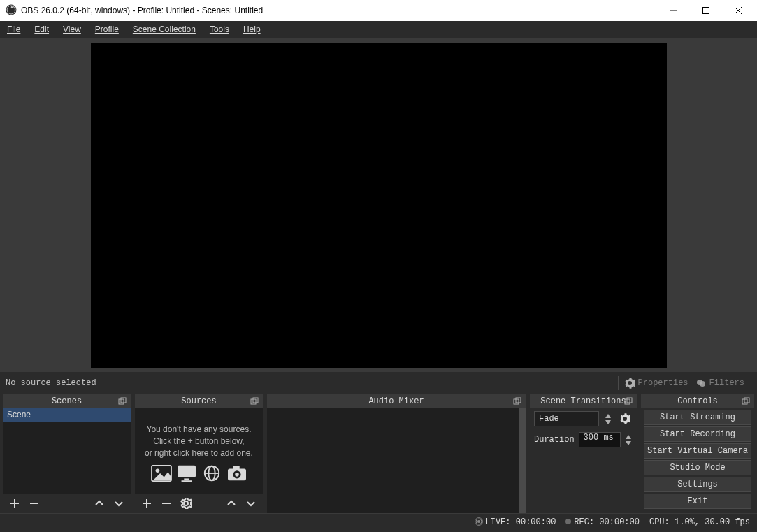 The image size is (757, 532). What do you see at coordinates (251, 503) in the screenshot?
I see `sources-move-down-button` at bounding box center [251, 503].